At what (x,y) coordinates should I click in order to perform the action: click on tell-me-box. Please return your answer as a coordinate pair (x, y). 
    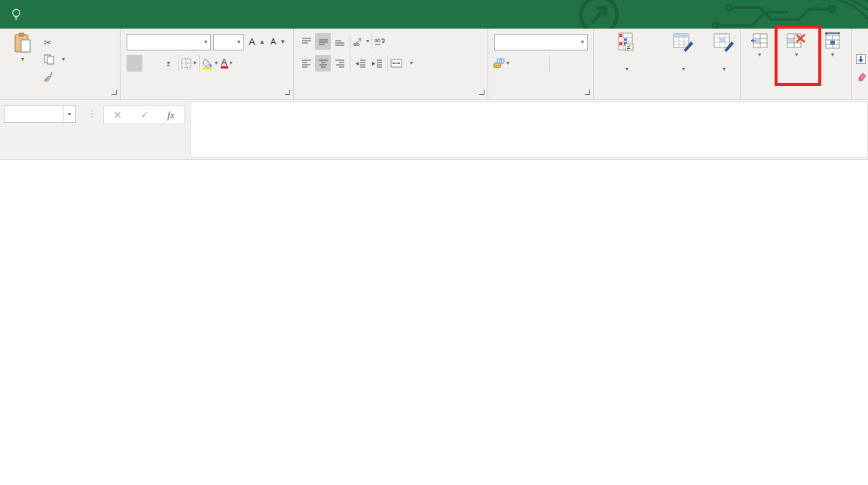
    Looking at the image, I should click on (14, 14).